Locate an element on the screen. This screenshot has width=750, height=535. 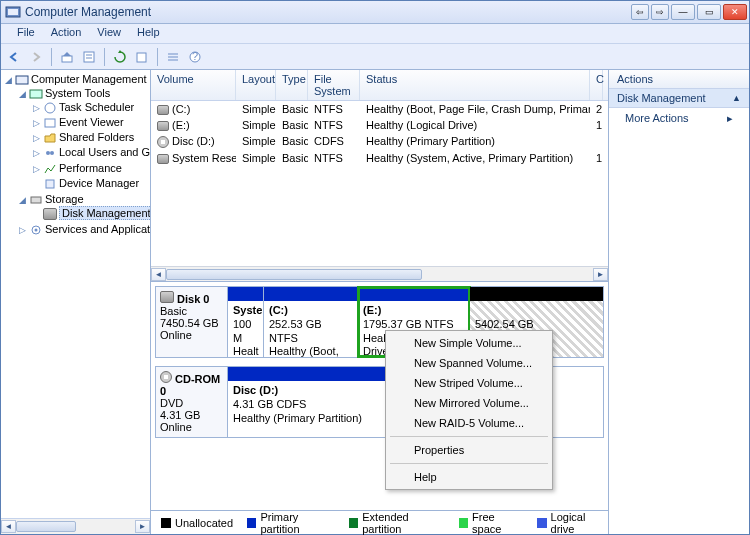
volume-list-header: Volume Layout Type File System Status C is located at coordinates (380, 86).